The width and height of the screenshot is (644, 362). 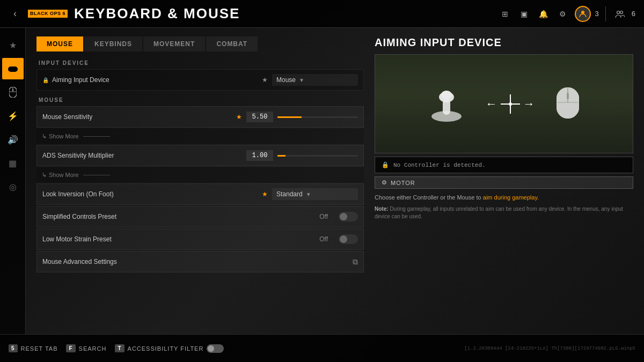 I want to click on back-button: ‹, so click(x=15, y=14).